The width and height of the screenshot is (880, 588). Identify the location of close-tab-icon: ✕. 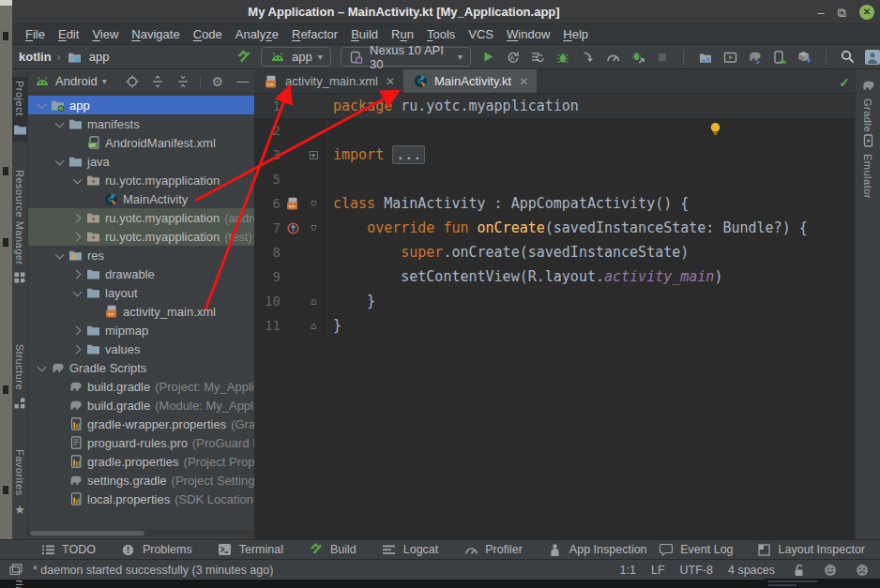
(523, 82).